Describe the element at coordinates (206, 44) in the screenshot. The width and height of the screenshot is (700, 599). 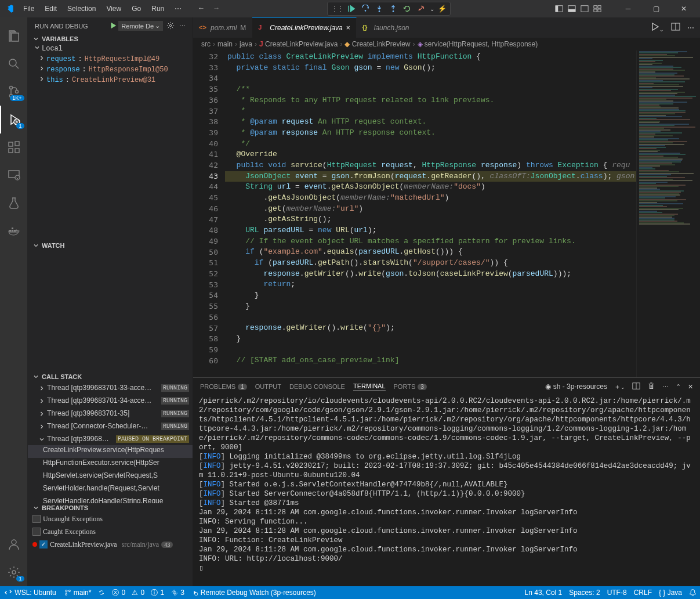
I see `breadcrumb-item: src` at that location.